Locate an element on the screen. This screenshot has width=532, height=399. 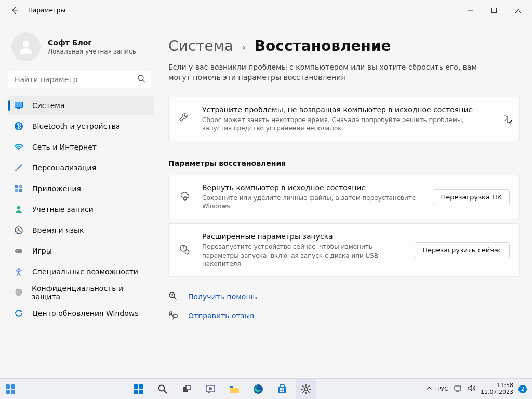
settings-button is located at coordinates (306, 389).